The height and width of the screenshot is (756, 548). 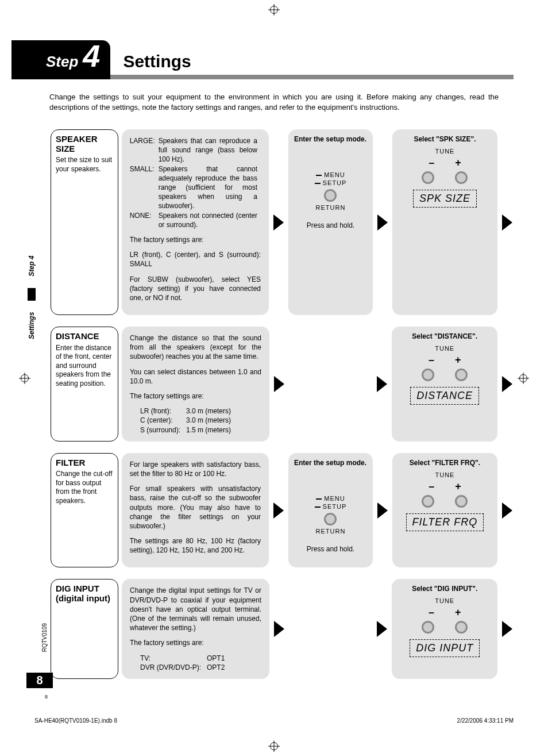 I want to click on select-title: Select "FILTER FRQ"., so click(x=445, y=463).